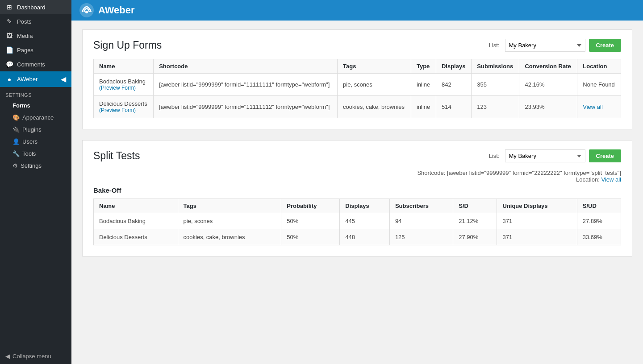 This screenshot has width=643, height=364. I want to click on signup-forms-table-header-row: Name Shortcode Tags Type Displays Submis…, so click(357, 66).